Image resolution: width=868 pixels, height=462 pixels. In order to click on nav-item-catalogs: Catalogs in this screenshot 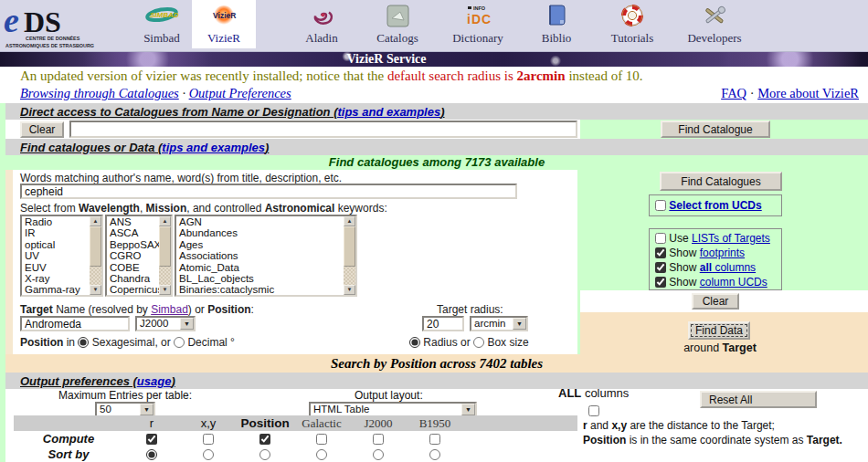, I will do `click(397, 26)`.